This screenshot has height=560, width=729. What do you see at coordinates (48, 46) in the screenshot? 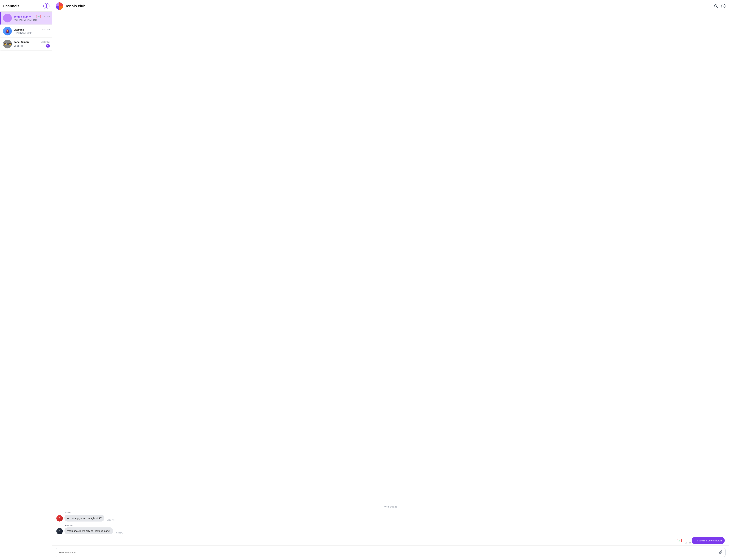
I see `unread-badge-jane-simon: 9` at bounding box center [48, 46].